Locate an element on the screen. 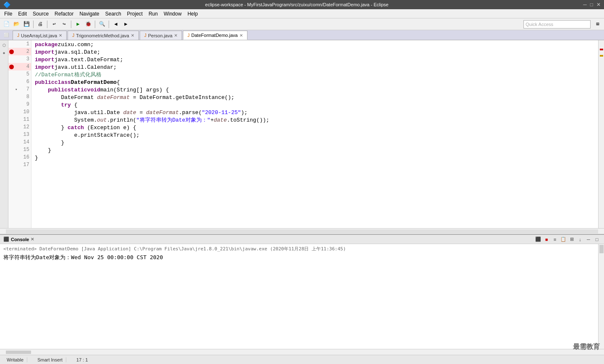  maximize-button: □ is located at coordinates (591, 5).